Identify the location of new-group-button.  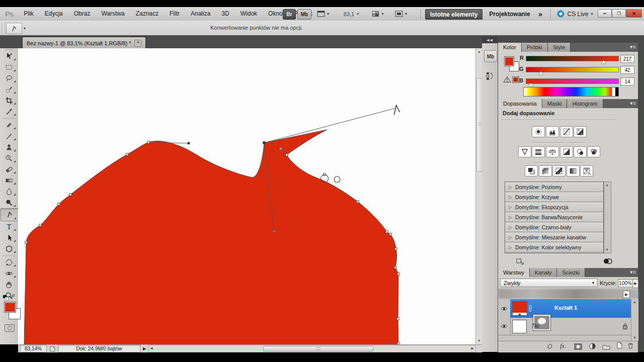
(606, 346).